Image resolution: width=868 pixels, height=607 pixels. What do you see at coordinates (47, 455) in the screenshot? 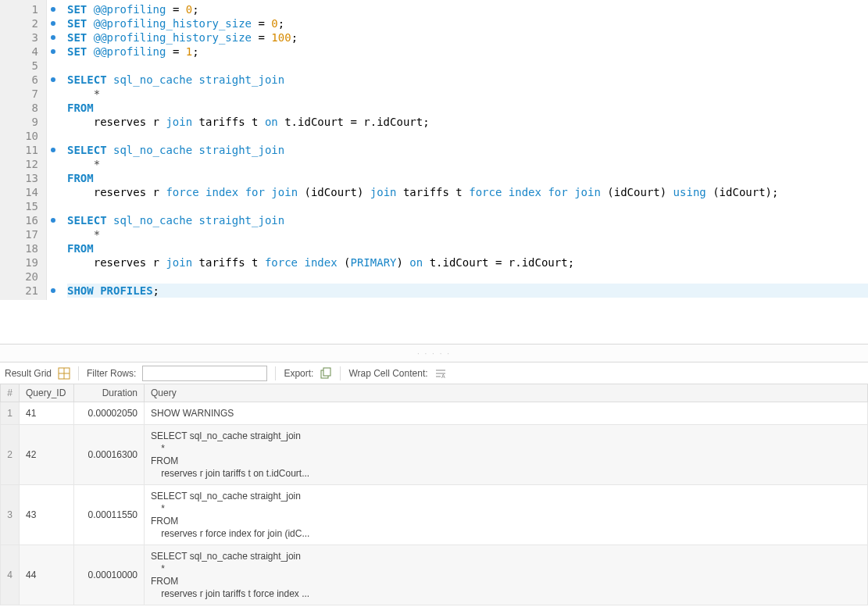
I see `query-id-cell: 42` at bounding box center [47, 455].